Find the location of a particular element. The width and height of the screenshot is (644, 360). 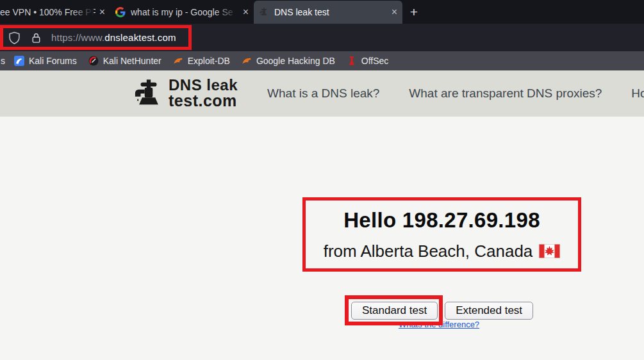

bookmark-kali-forums: Kali Forums is located at coordinates (45, 61).